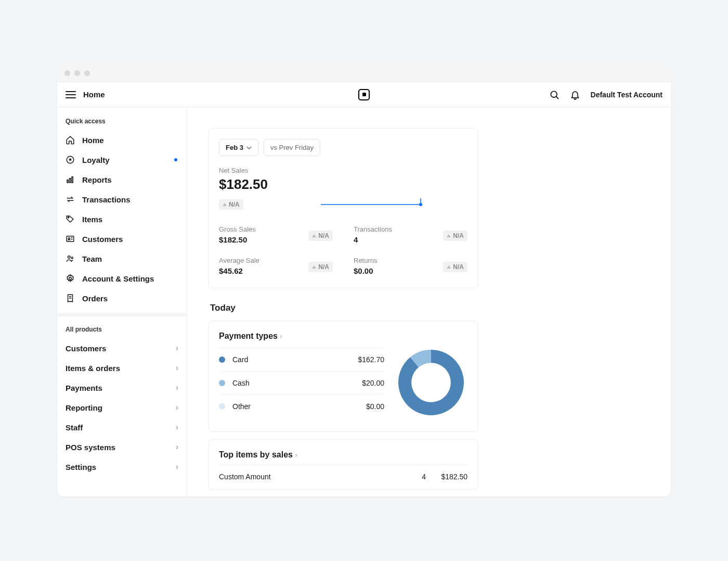 The width and height of the screenshot is (728, 561). Describe the element at coordinates (87, 73) in the screenshot. I see `window-max-dot` at that location.